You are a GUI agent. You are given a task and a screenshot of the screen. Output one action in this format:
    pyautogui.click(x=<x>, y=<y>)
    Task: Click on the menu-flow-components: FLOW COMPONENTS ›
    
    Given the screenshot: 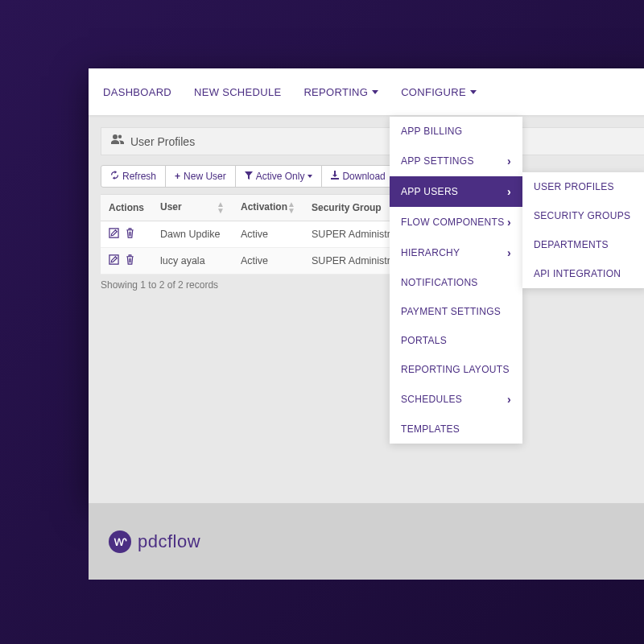 What is the action you would take?
    pyautogui.click(x=456, y=222)
    